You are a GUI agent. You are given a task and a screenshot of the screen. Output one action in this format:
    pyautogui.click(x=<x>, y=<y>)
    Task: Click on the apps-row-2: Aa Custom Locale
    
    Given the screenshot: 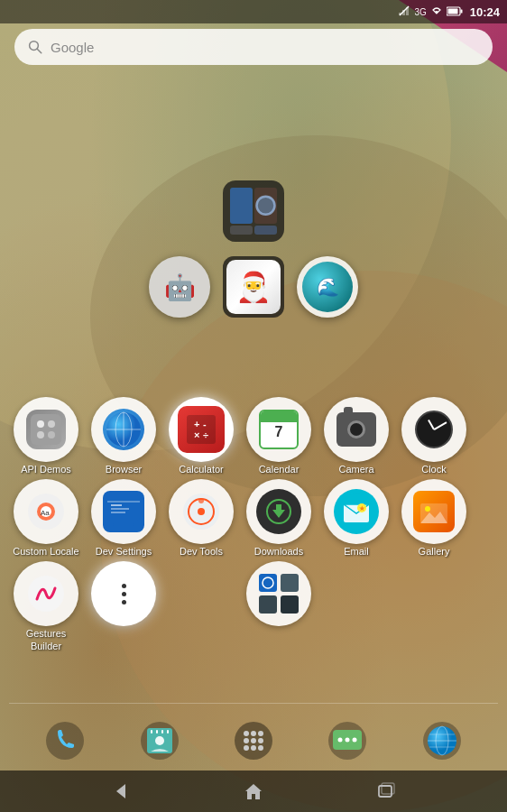 What is the action you would take?
    pyautogui.click(x=254, y=518)
    